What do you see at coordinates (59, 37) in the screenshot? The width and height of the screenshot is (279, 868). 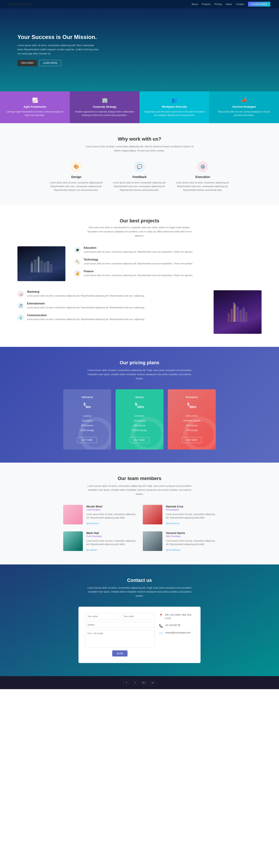 I see `hero-title: Your Success is Our Mission.` at bounding box center [59, 37].